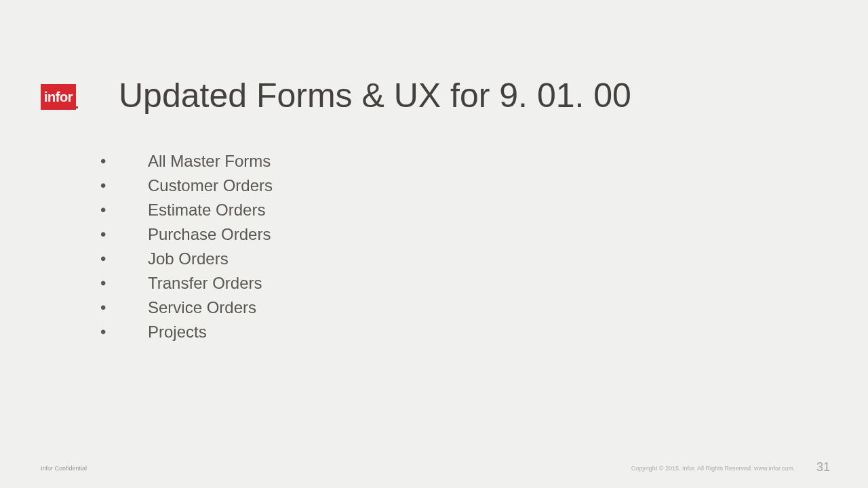 The image size is (868, 488). What do you see at coordinates (186, 210) in the screenshot?
I see `list-item: Estimate Orders` at bounding box center [186, 210].